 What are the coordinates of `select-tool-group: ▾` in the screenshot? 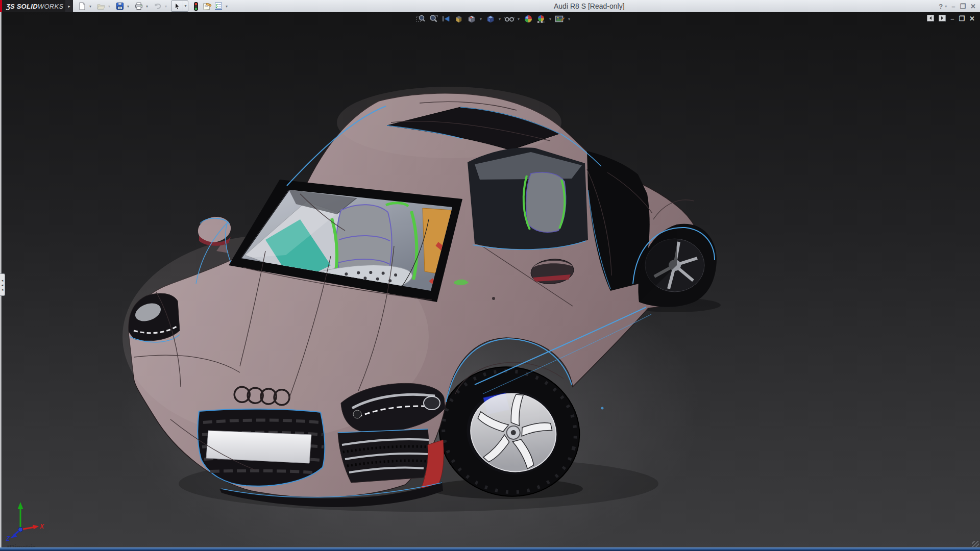 It's located at (180, 6).